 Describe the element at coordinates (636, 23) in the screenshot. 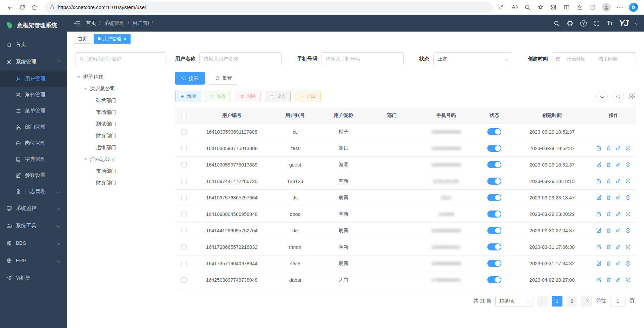

I see `chevron-down-icon` at that location.